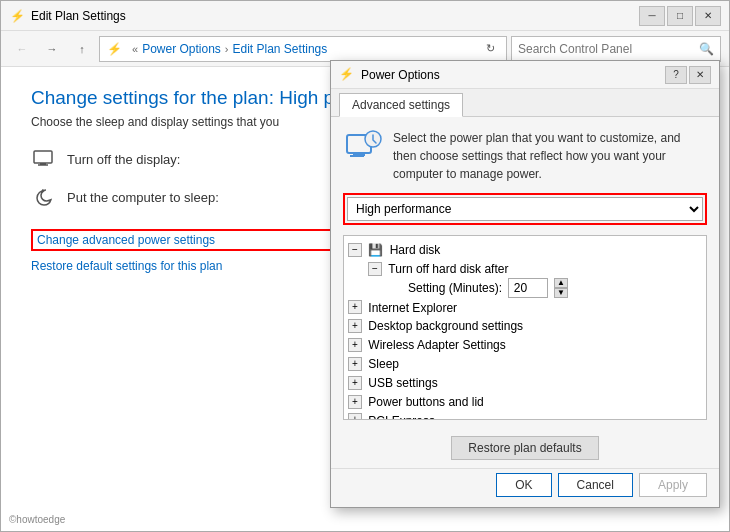 This screenshot has width=730, height=532. Describe the element at coordinates (402, 416) in the screenshot. I see `pci-label: PCI Express` at that location.